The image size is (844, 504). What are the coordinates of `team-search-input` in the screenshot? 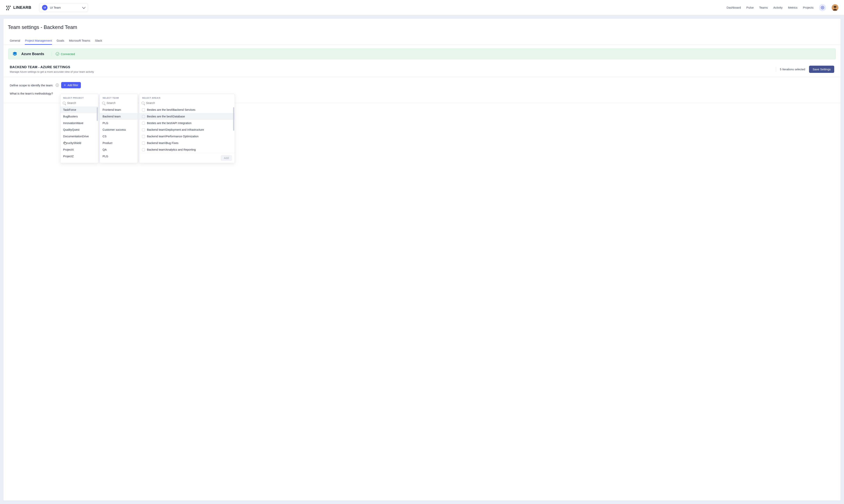 It's located at (125, 103).